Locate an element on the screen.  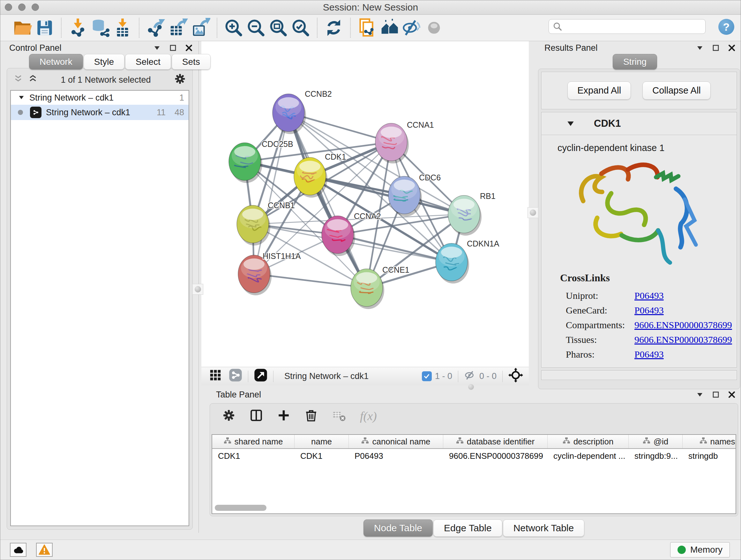
clone-network-button is located at coordinates (367, 28).